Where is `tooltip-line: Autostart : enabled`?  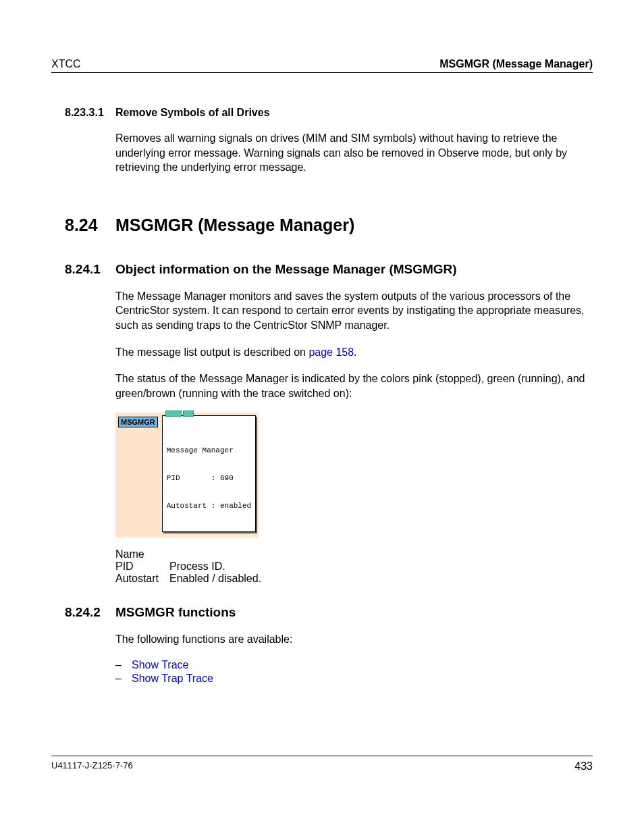
tooltip-line: Autostart : enabled is located at coordinates (209, 506).